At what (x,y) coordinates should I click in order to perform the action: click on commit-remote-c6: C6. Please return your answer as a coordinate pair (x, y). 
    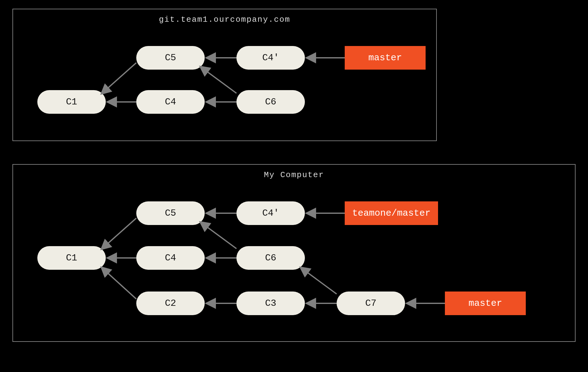
    Looking at the image, I should click on (271, 102).